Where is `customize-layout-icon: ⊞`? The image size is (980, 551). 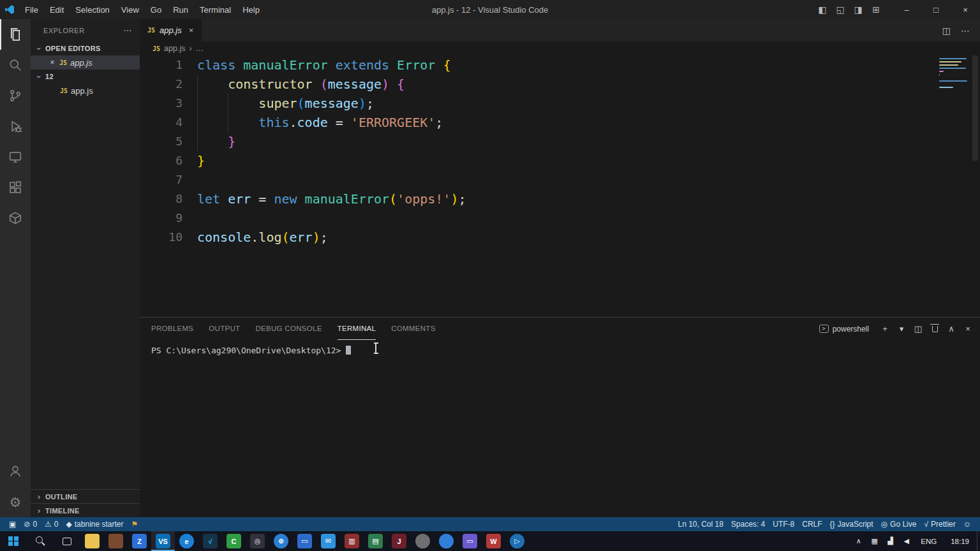
customize-layout-icon: ⊞ is located at coordinates (876, 10).